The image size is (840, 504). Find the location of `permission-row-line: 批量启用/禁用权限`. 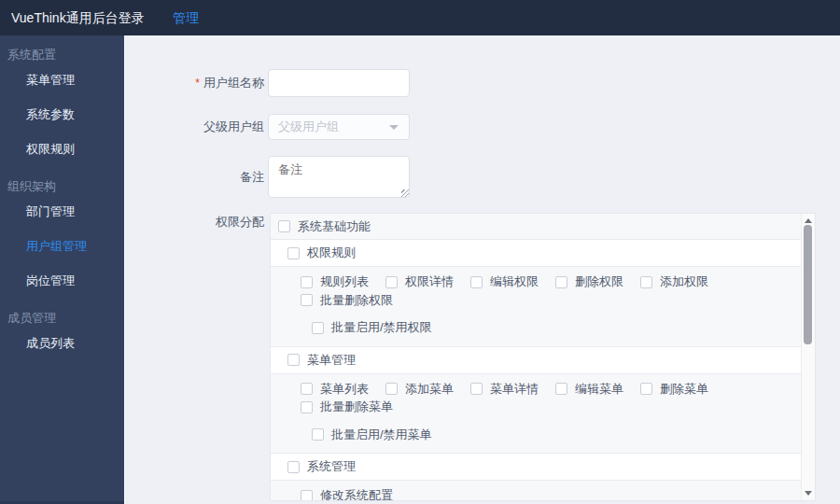

permission-row-line: 批量启用/禁用权限 is located at coordinates (551, 329).